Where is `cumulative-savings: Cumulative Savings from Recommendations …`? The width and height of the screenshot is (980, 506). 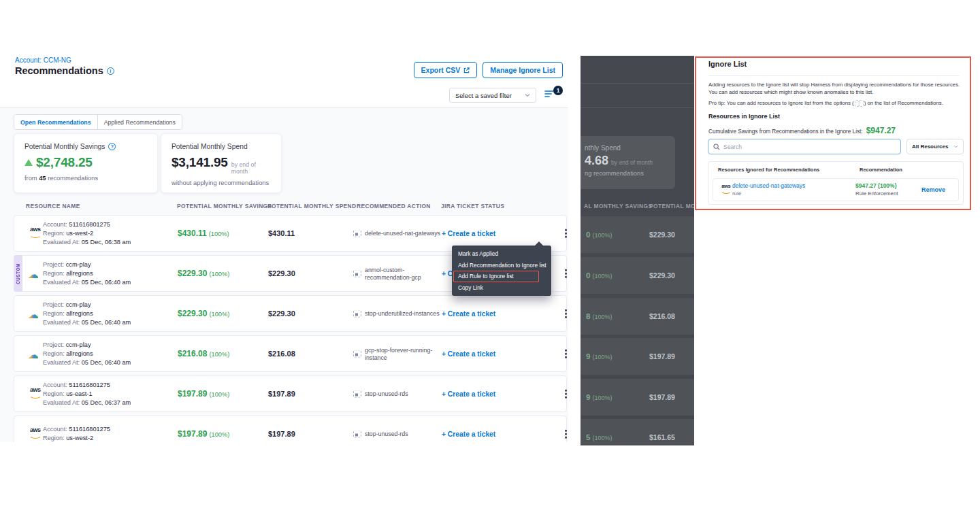
cumulative-savings: Cumulative Savings from Recommendations … is located at coordinates (802, 131).